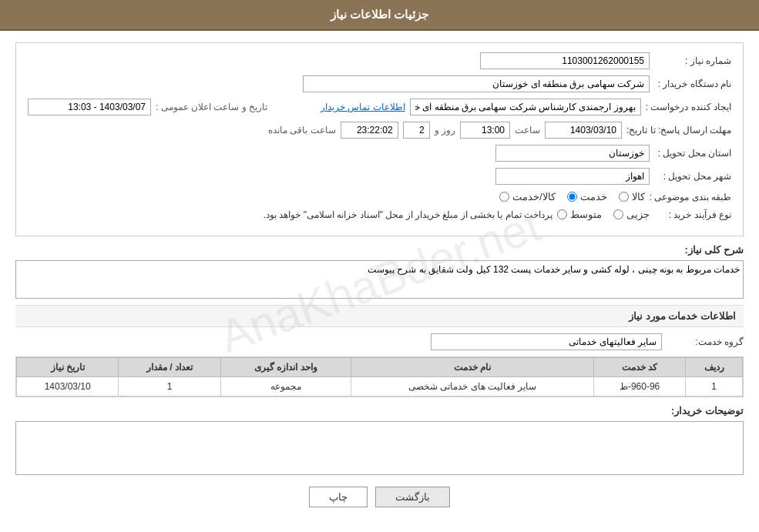 The height and width of the screenshot is (532, 759). What do you see at coordinates (379, 271) in the screenshot?
I see `need-description-row: شرح کلی نیاز:` at bounding box center [379, 271].